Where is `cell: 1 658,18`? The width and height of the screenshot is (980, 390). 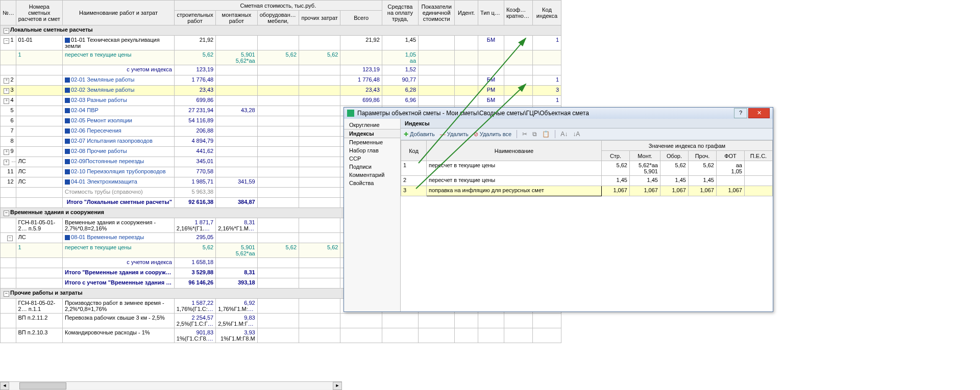 cell: 1 658,18 is located at coordinates (195, 263).